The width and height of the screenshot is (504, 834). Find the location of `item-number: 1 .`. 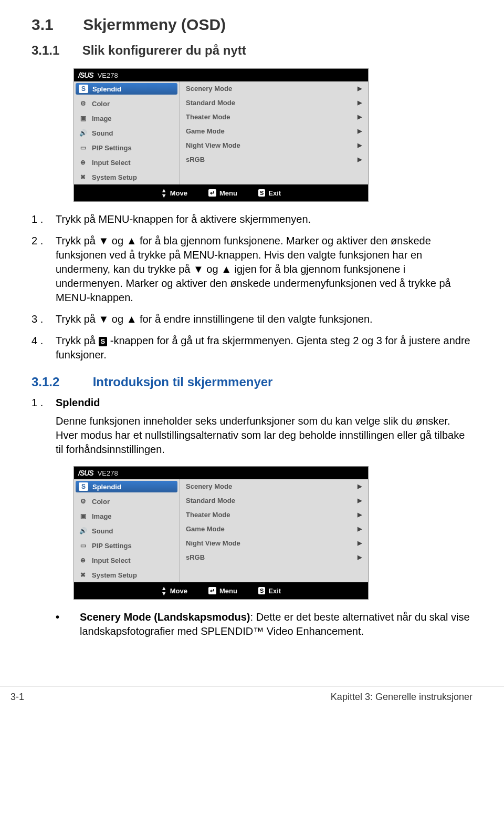

item-number: 1 . is located at coordinates (44, 403).